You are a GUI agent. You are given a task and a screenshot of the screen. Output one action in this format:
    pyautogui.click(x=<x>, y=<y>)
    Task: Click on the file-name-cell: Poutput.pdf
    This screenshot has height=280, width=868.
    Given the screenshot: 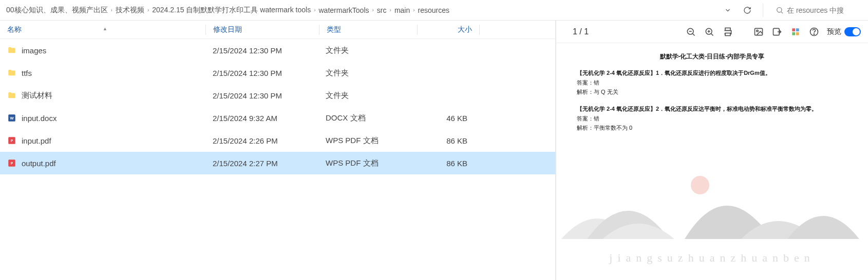 What is the action you would take?
    pyautogui.click(x=103, y=163)
    